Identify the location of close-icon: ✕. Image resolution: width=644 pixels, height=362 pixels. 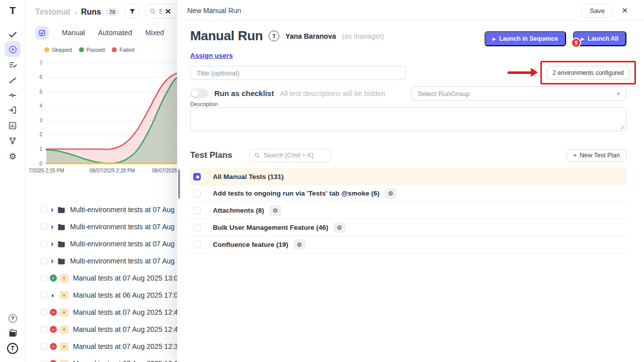
(625, 11).